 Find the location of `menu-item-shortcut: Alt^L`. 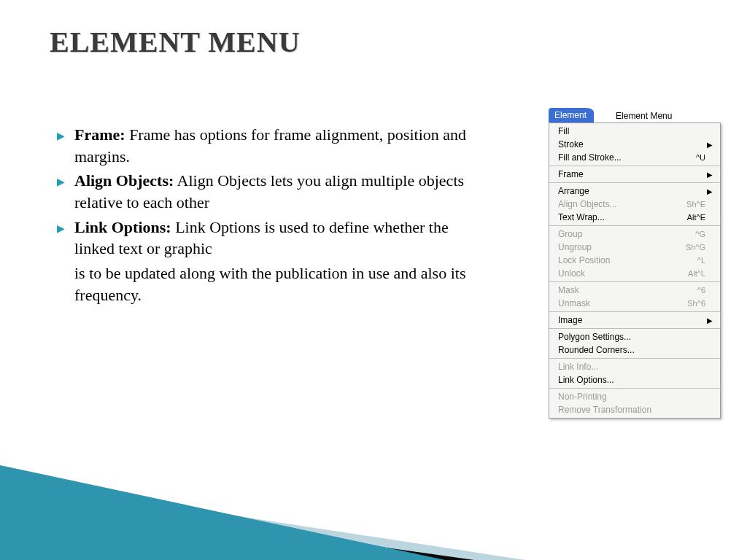

menu-item-shortcut: Alt^L is located at coordinates (687, 273).